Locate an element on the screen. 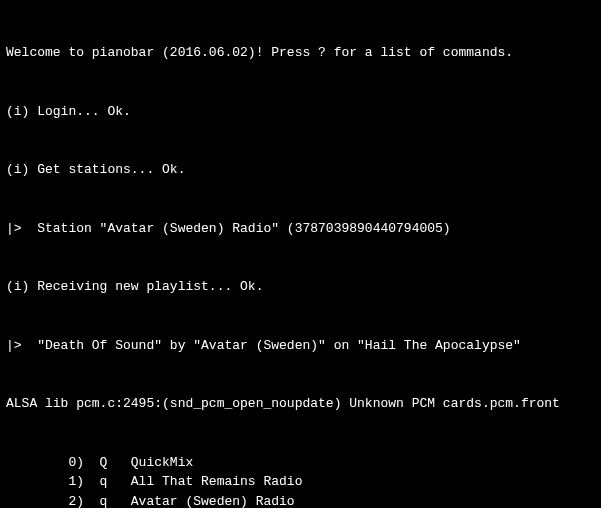 Image resolution: width=601 pixels, height=508 pixels. get-stations-line: (i) Get stations... Ok. is located at coordinates (300, 170).